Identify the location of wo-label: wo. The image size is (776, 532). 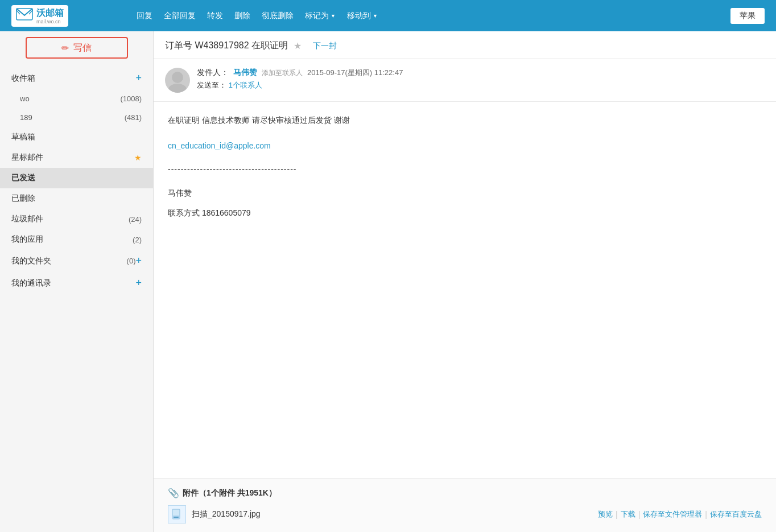
(70, 99).